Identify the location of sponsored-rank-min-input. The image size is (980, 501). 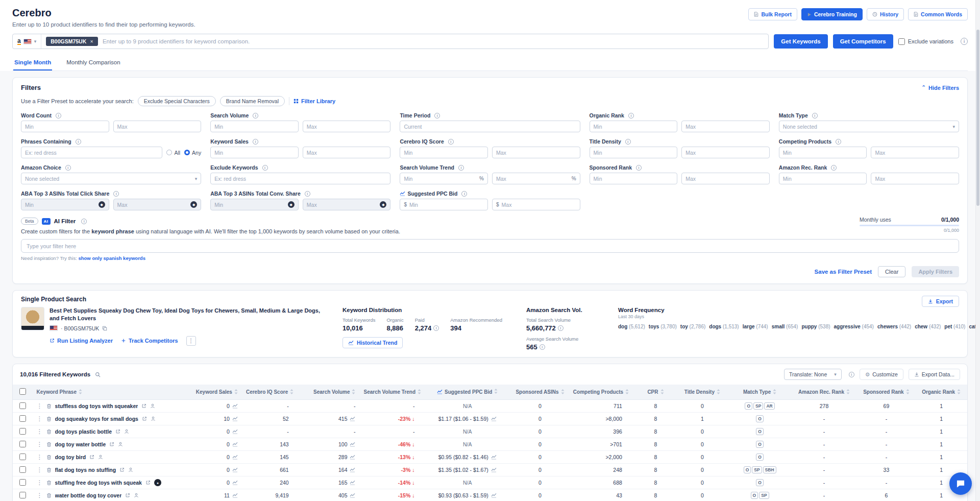
(634, 179).